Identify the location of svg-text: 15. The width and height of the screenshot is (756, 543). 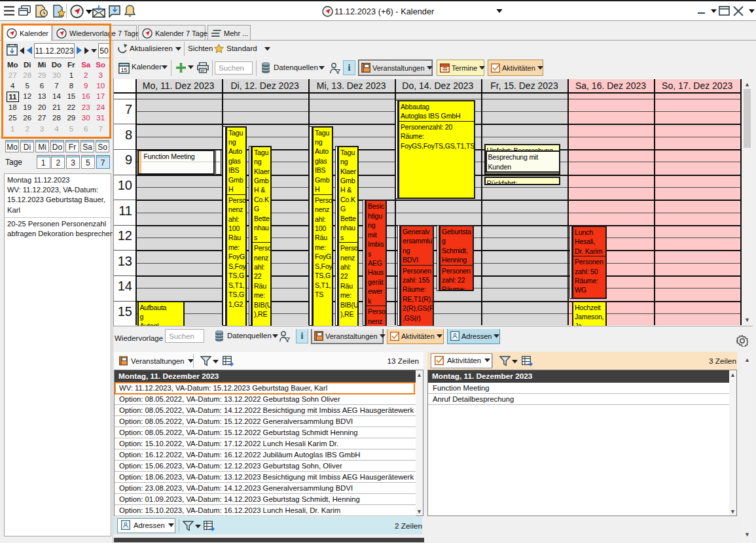
(124, 70).